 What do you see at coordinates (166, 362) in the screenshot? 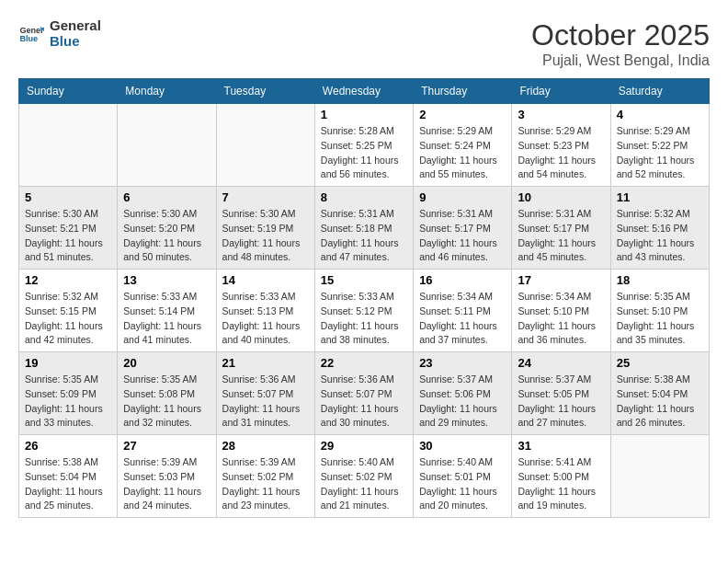
I see `day-number: 20` at bounding box center [166, 362].